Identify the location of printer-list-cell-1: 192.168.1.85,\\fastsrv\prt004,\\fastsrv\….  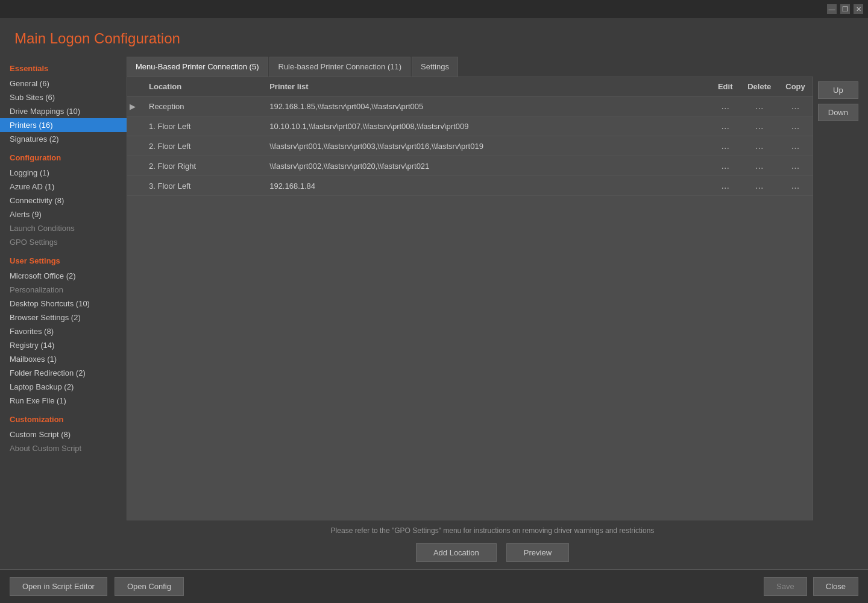
(486, 106).